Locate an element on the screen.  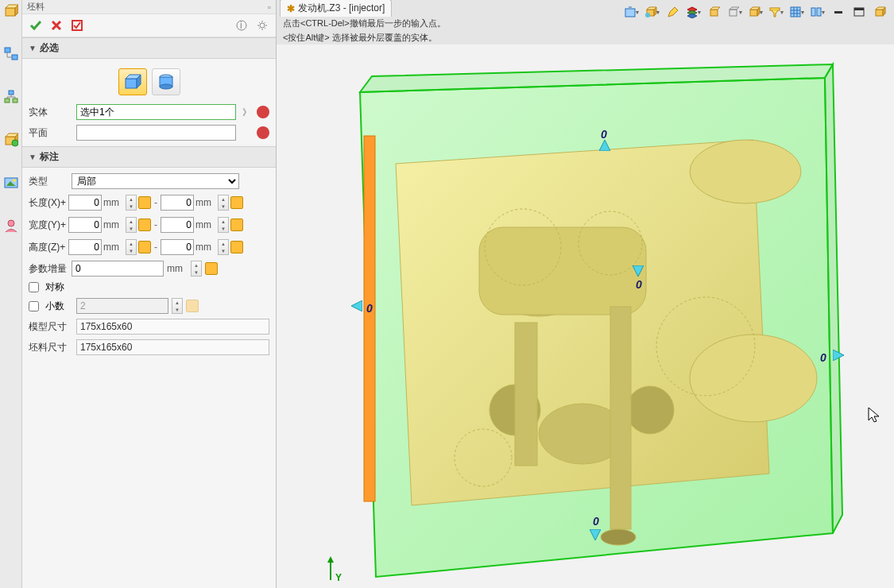
increment-spinner: ▲▼ is located at coordinates (196, 269).